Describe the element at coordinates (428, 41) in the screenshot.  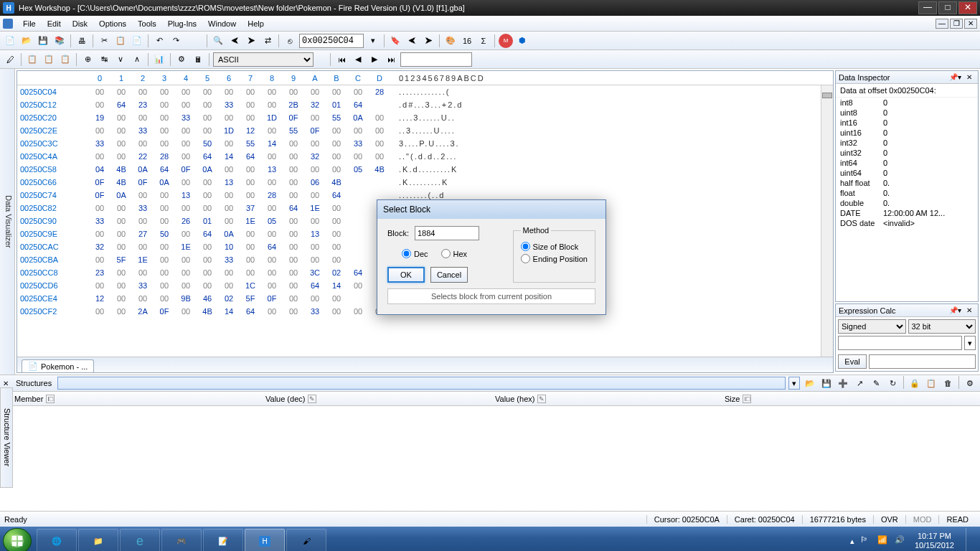
I see `bookmark-next-button: ⮞` at that location.